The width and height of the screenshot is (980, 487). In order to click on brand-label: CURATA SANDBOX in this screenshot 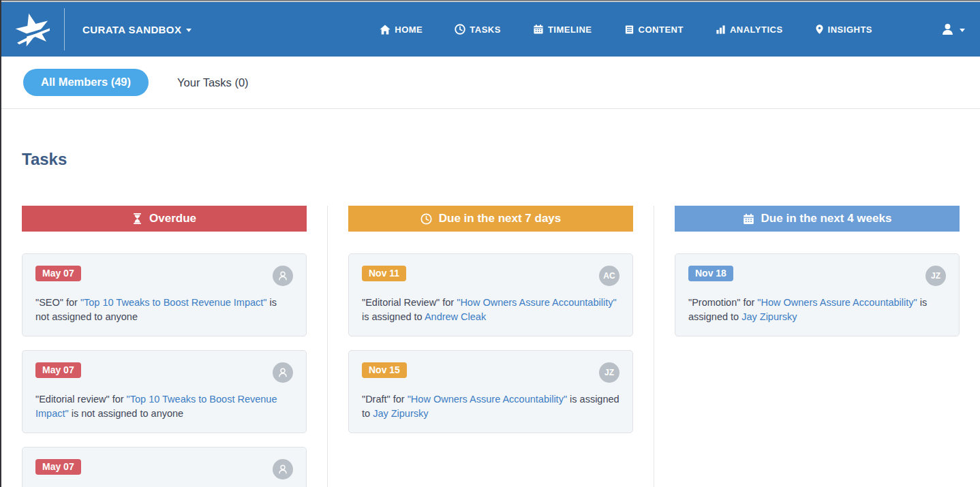, I will do `click(132, 30)`.